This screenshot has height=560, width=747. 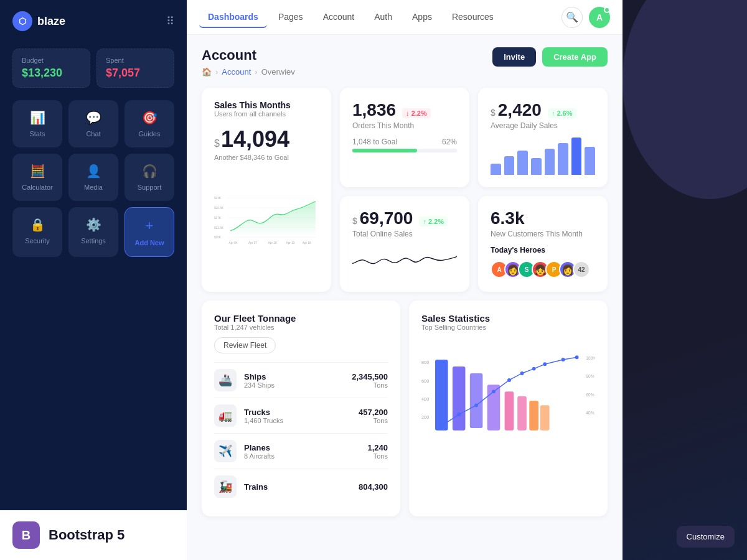 What do you see at coordinates (575, 57) in the screenshot?
I see `create-app-button: Create App` at bounding box center [575, 57].